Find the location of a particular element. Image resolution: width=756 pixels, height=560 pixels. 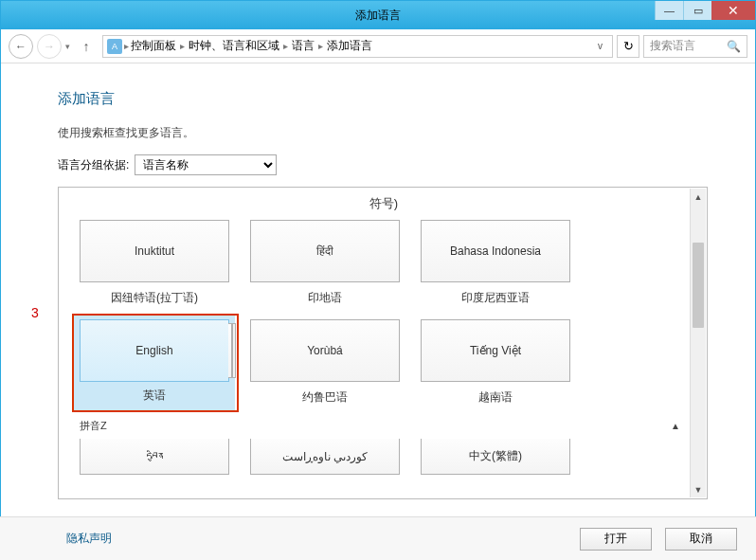

group-by-row: 语言分组依据: 语言名称 is located at coordinates (383, 165).